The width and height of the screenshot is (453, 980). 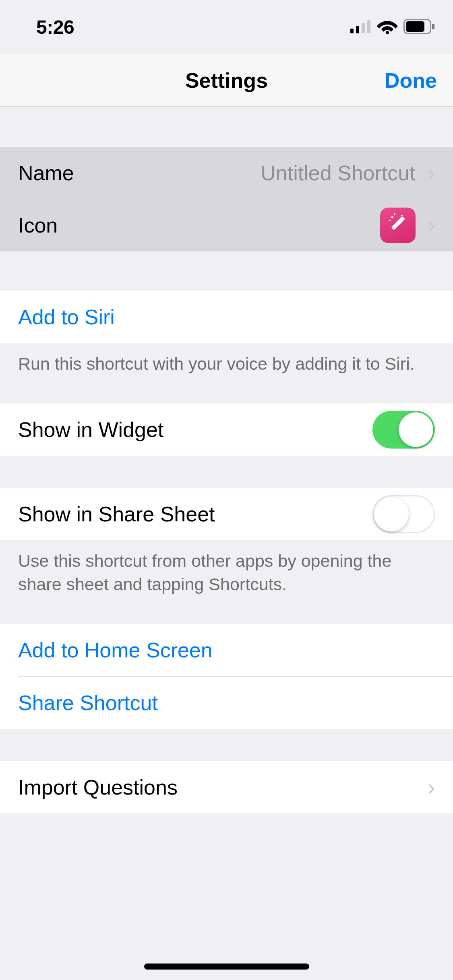 I want to click on name-value: Untitled Shortcut, so click(x=338, y=173).